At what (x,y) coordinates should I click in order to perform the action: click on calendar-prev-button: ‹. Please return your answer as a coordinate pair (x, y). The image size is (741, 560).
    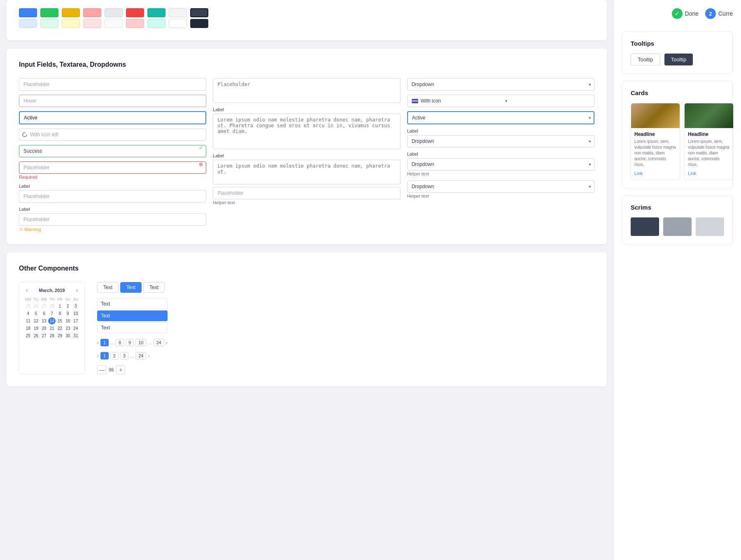
    Looking at the image, I should click on (27, 290).